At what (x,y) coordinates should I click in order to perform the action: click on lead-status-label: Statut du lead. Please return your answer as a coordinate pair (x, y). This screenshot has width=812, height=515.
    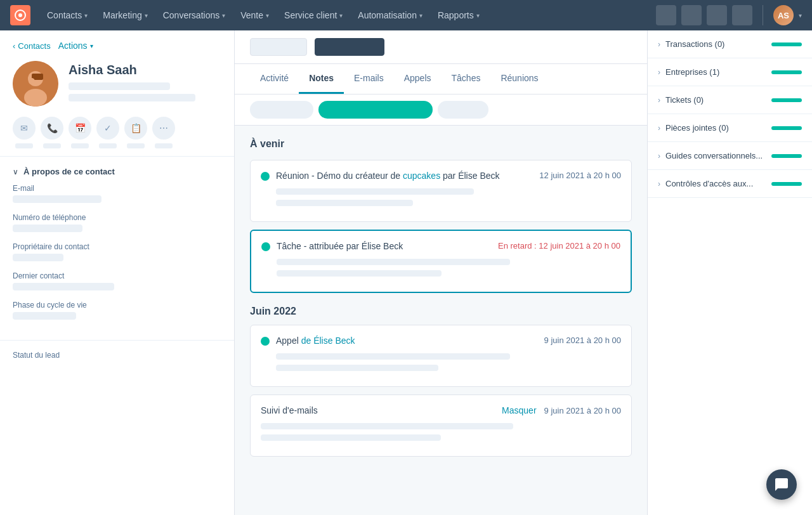
    Looking at the image, I should click on (117, 355).